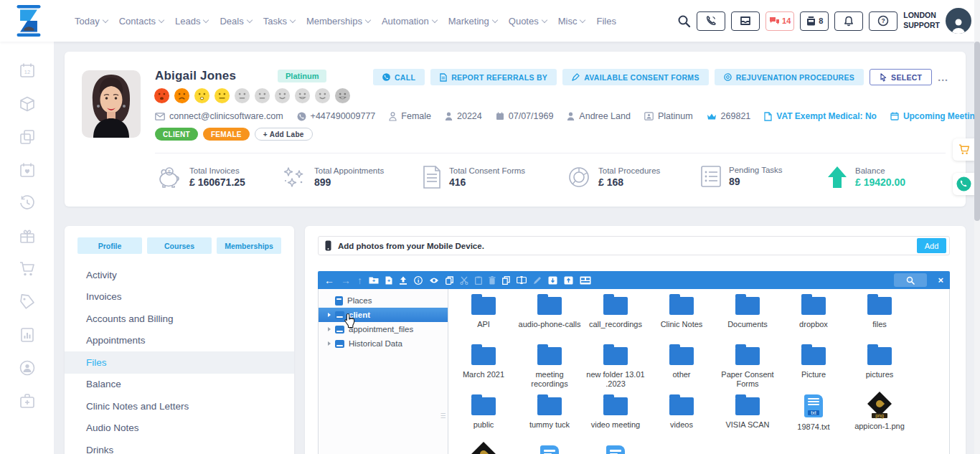 This screenshot has height=454, width=980. Describe the element at coordinates (383, 329) in the screenshot. I see `tree-item-appointment-files: appointment_files` at that location.